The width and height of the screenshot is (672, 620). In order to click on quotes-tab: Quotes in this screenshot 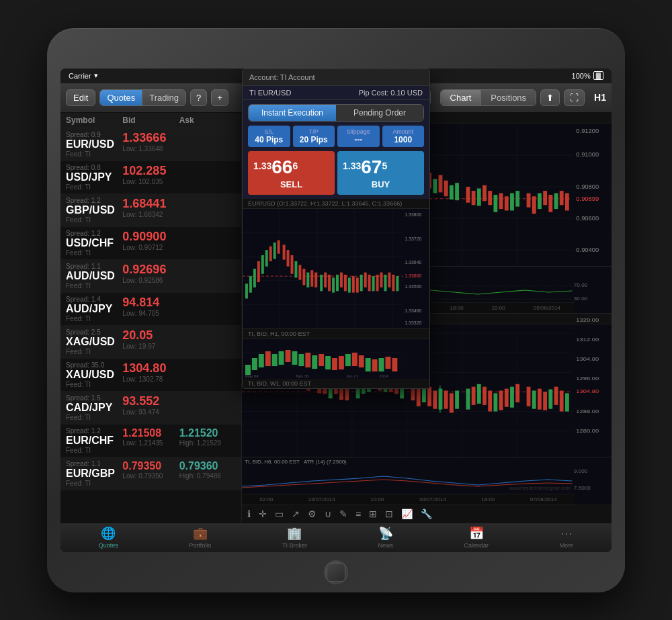, I will do `click(121, 98)`.